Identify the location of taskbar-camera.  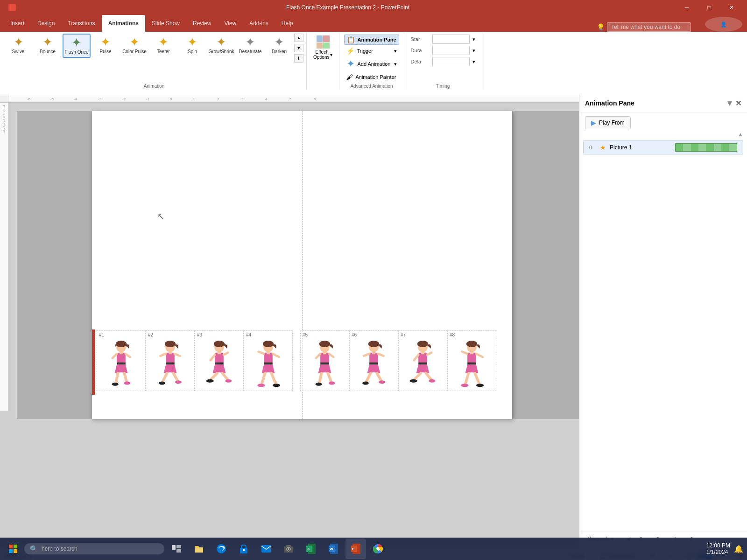
(289, 549).